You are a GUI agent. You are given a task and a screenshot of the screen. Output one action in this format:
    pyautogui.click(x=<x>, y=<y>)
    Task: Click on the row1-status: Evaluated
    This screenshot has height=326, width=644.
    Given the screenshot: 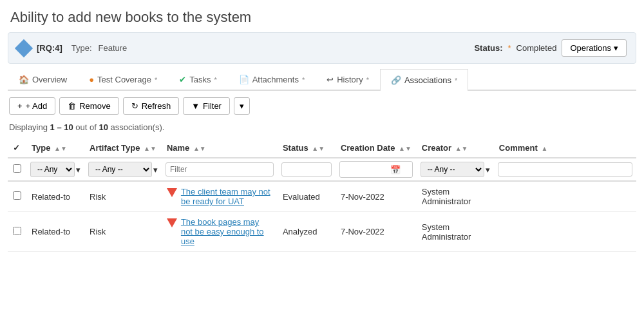 What is the action you would take?
    pyautogui.click(x=301, y=197)
    